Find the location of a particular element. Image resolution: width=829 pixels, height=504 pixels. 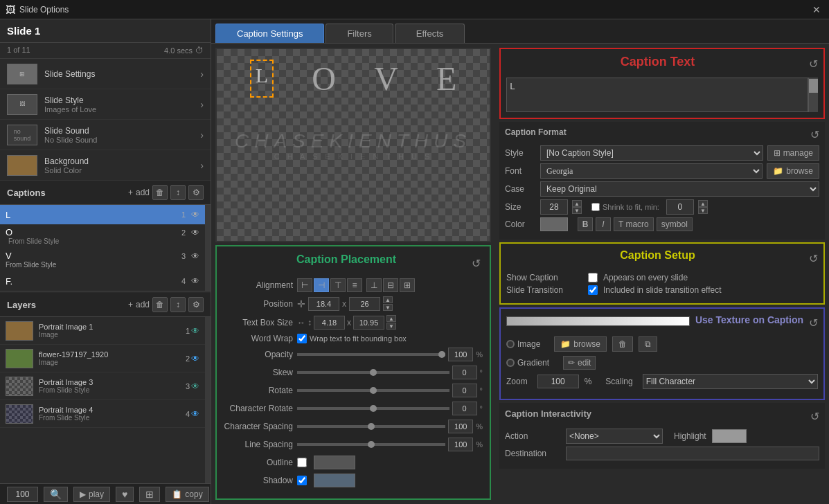

position-arrows: ▲ ▼ is located at coordinates (388, 303).